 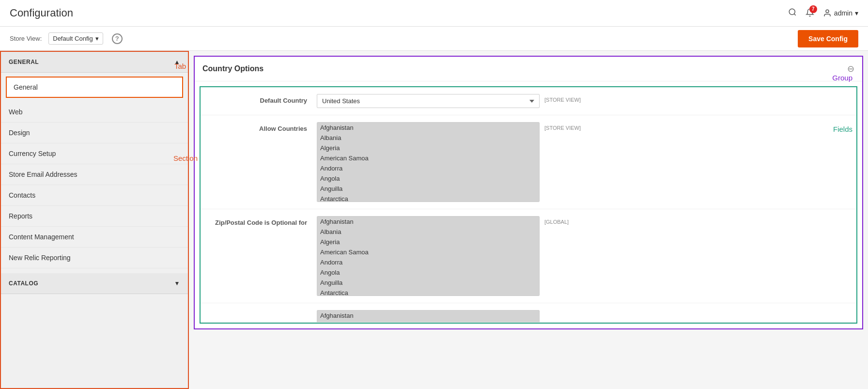 I want to click on sidebar-item-design-label: Design, so click(x=19, y=133).